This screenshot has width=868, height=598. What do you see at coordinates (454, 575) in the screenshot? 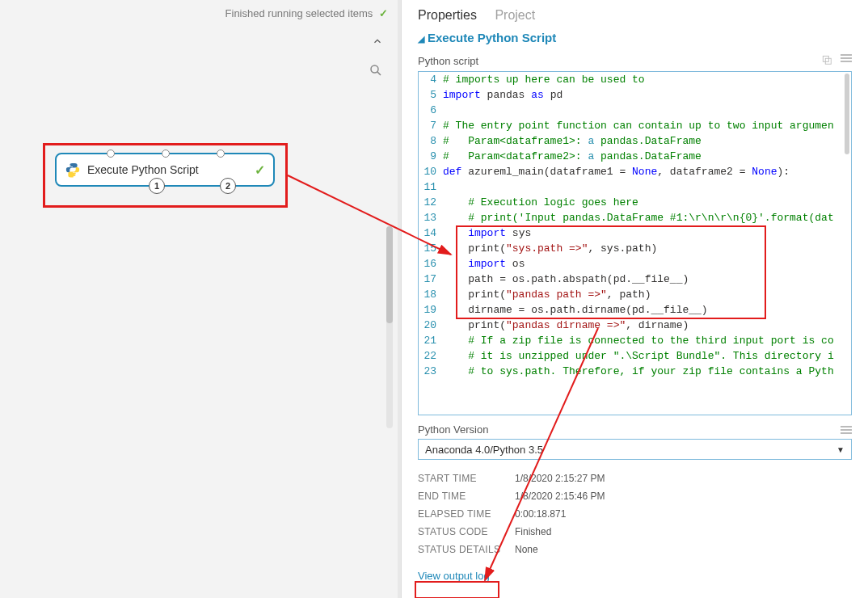
I see `view-output-log-link: View output log` at bounding box center [454, 575].